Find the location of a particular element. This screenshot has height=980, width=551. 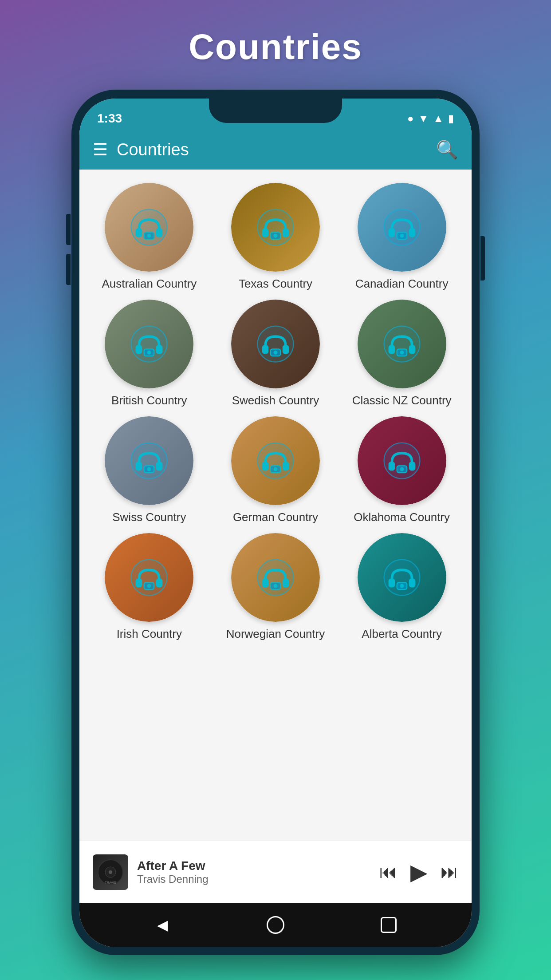

country-label: German Country is located at coordinates (276, 518).